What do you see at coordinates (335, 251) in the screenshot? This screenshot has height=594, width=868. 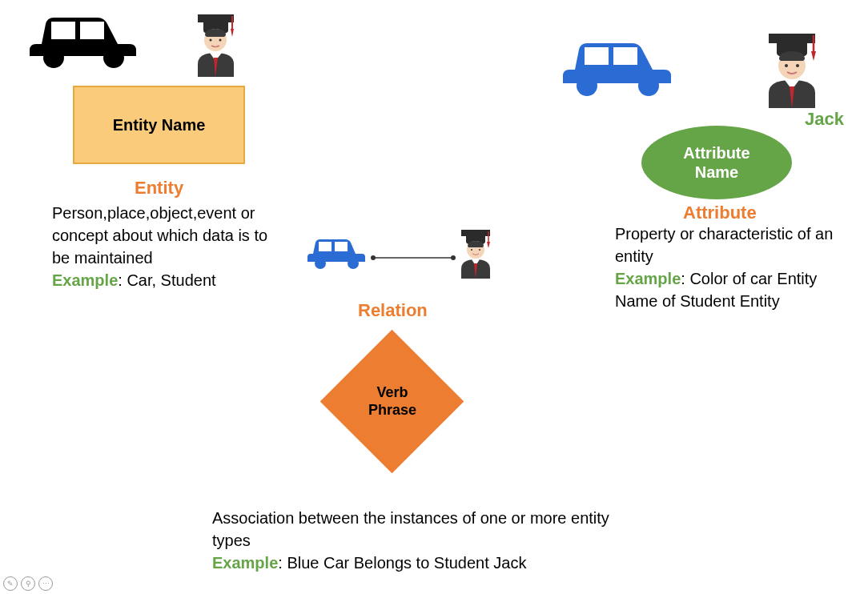 I see `car-icon-blue-rel` at bounding box center [335, 251].